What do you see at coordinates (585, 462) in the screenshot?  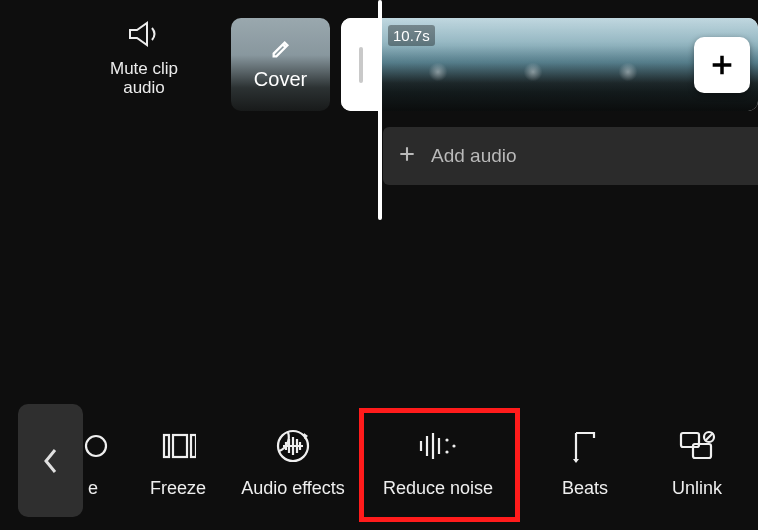 I see `tool-item-beats: Beats` at bounding box center [585, 462].